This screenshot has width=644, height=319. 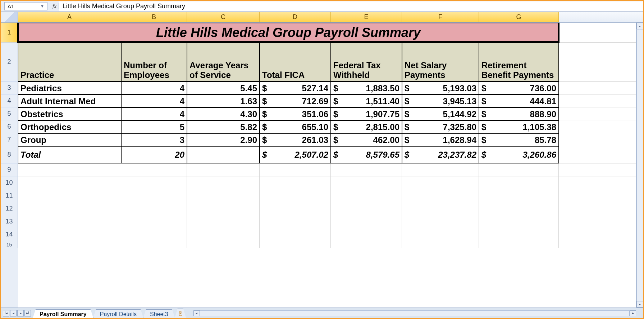 I want to click on cell-practice: Obstetrics, so click(x=70, y=114).